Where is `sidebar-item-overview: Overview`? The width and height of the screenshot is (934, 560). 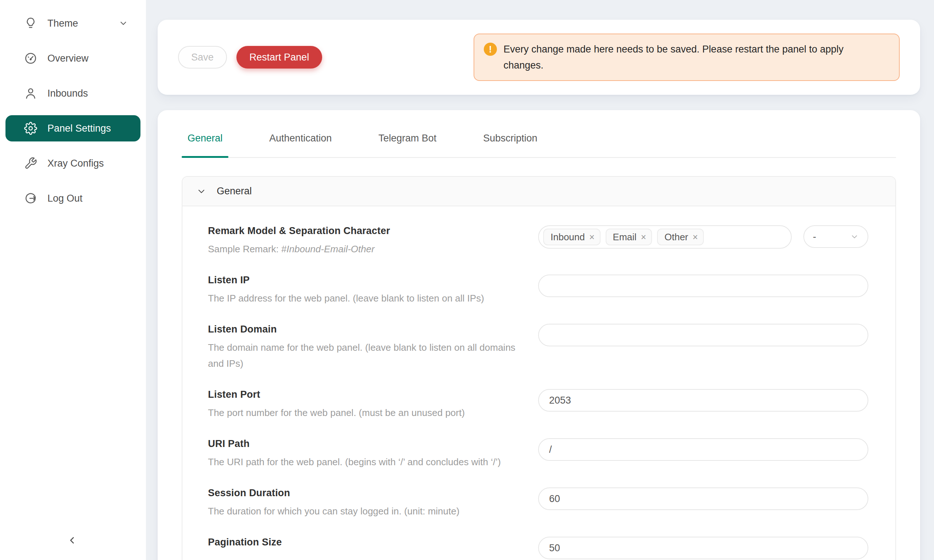
sidebar-item-overview: Overview is located at coordinates (73, 58).